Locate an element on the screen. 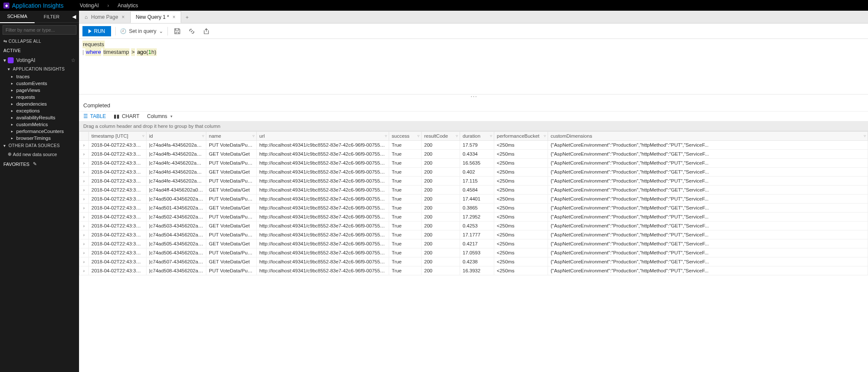 The image size is (868, 372). view-table-button: ☰ TABLE is located at coordinates (95, 116).